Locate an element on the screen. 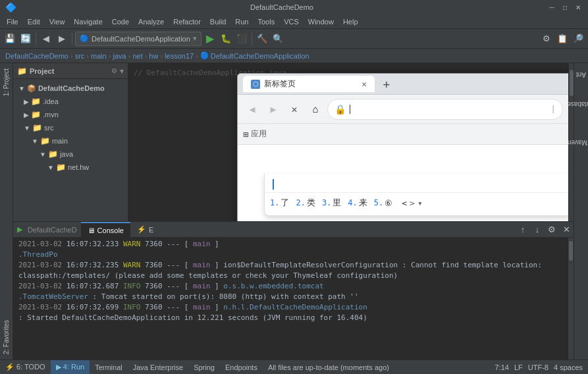  browser-tab: ⬡ 新标签页 ✕ is located at coordinates (309, 84).